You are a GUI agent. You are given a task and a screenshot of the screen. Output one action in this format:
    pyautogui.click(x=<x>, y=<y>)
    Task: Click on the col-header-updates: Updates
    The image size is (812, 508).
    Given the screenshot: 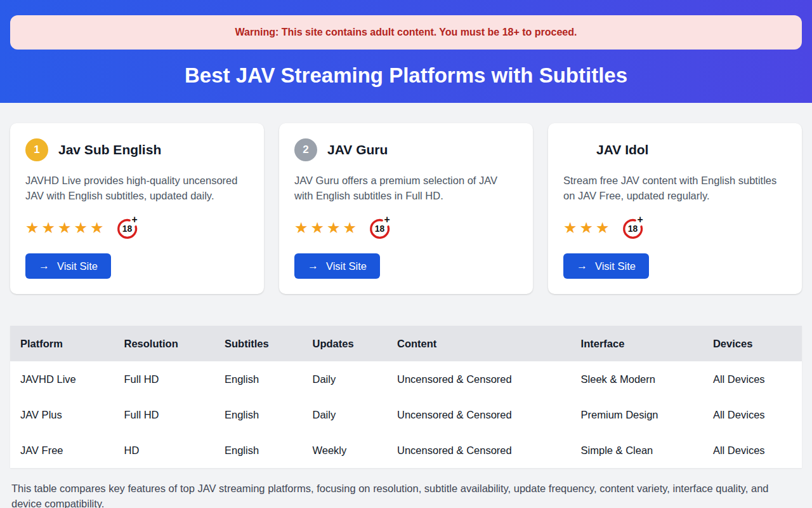 What is the action you would take?
    pyautogui.click(x=344, y=344)
    